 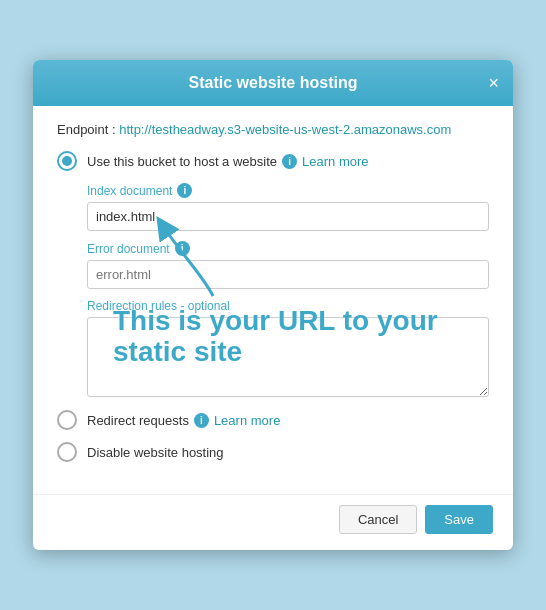 I want to click on error-document-label-text: Error document, so click(x=128, y=249).